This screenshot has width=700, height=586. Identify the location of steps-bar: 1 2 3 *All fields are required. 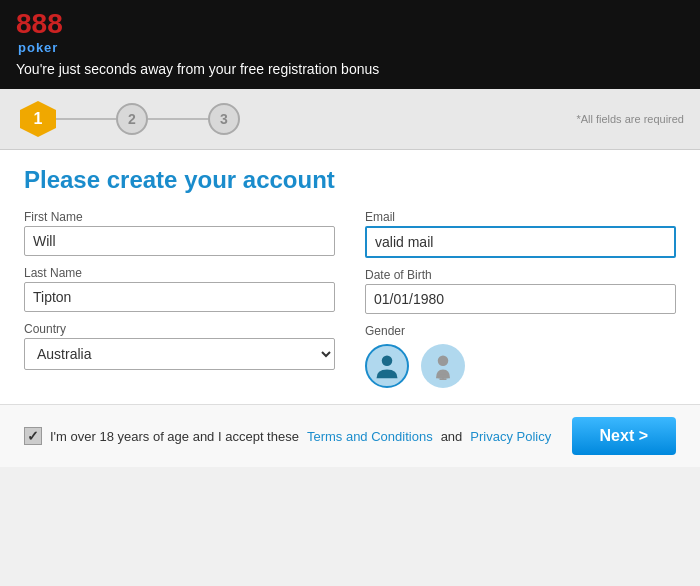
(350, 120).